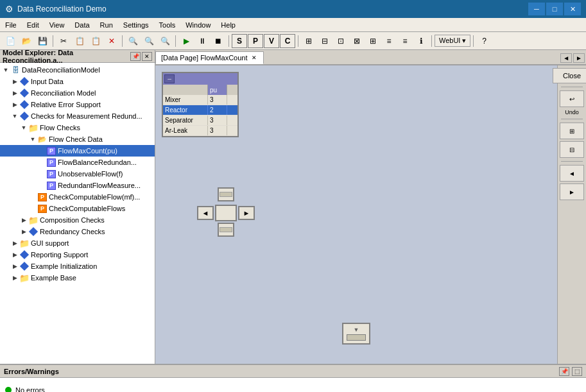  What do you see at coordinates (77, 232) in the screenshot?
I see `tree-item-redchecks: ▶ Redundancy Checks` at bounding box center [77, 232].